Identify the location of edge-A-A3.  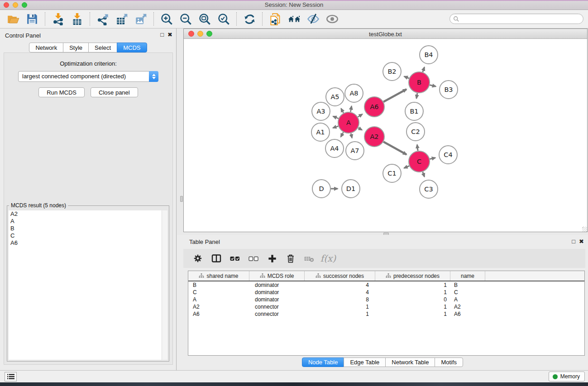
(336, 118).